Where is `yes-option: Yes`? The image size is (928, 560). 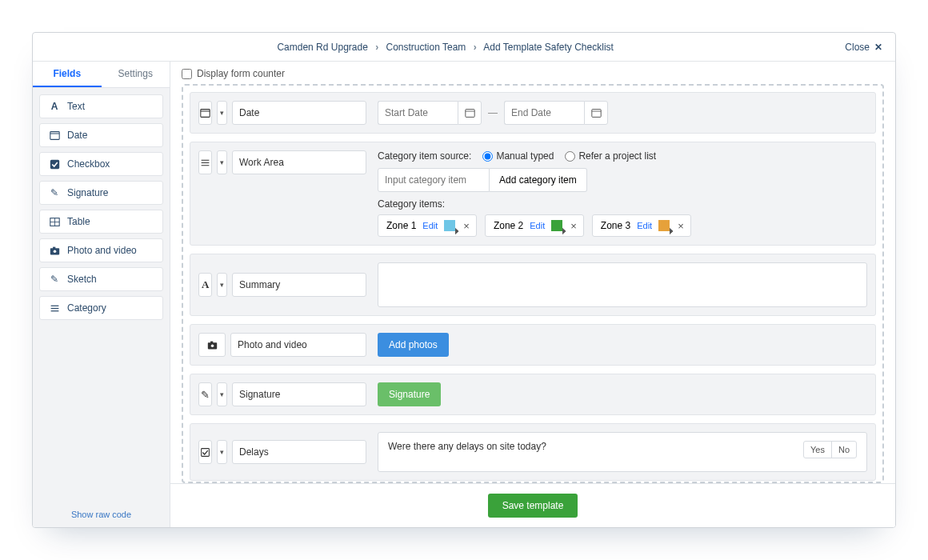
yes-option: Yes is located at coordinates (818, 450).